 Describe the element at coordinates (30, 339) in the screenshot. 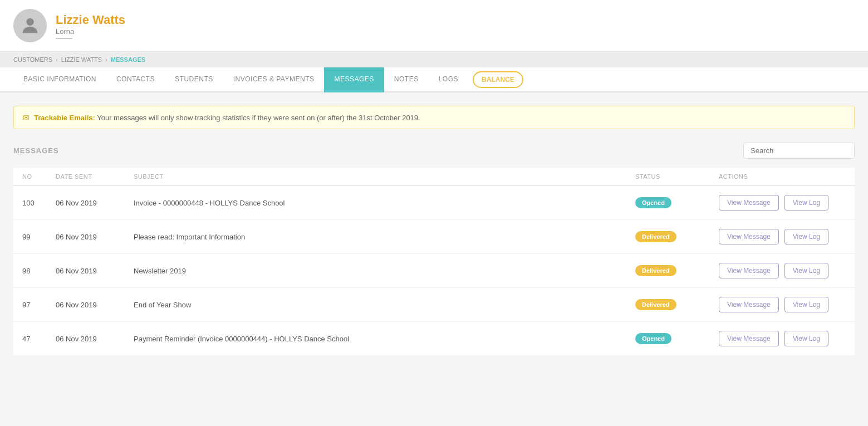

I see `cell-no: 47` at that location.